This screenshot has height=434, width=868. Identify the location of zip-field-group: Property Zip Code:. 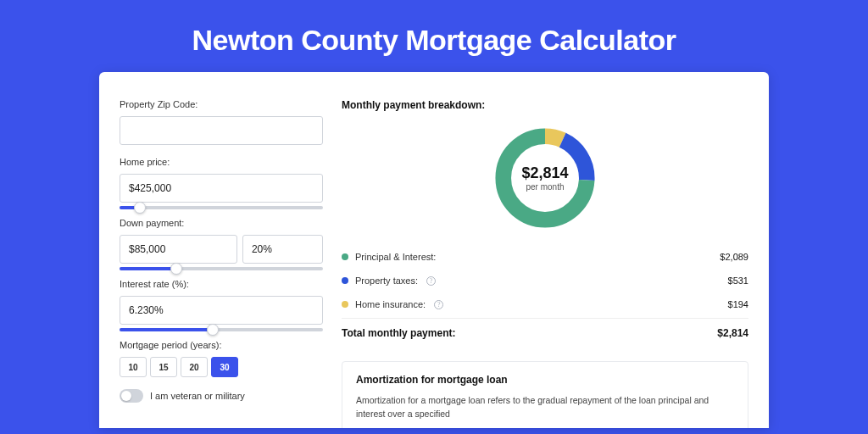
(221, 122).